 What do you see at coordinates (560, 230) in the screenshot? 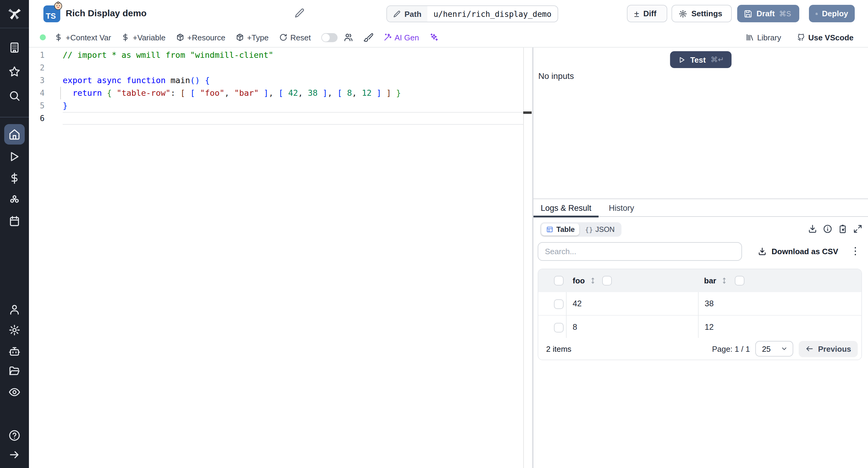
I see `view-table-option: Table` at bounding box center [560, 230].